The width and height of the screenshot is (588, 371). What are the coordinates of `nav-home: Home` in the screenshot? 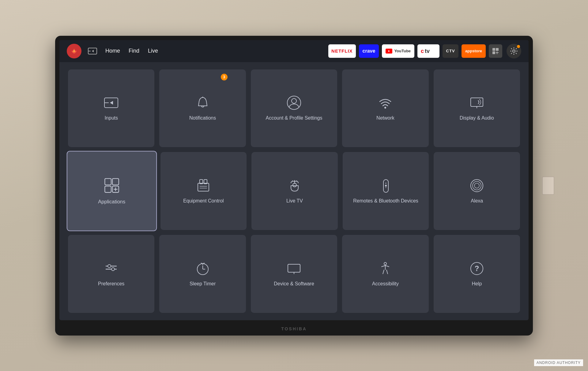 It's located at (113, 51).